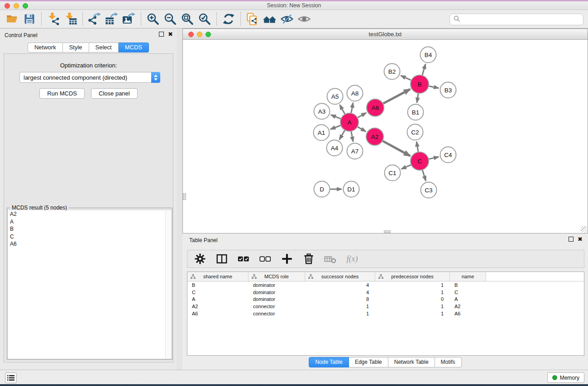 This screenshot has width=588, height=386. What do you see at coordinates (385, 34) in the screenshot?
I see `network-window-titlebar: testGlobe.txt` at bounding box center [385, 34].